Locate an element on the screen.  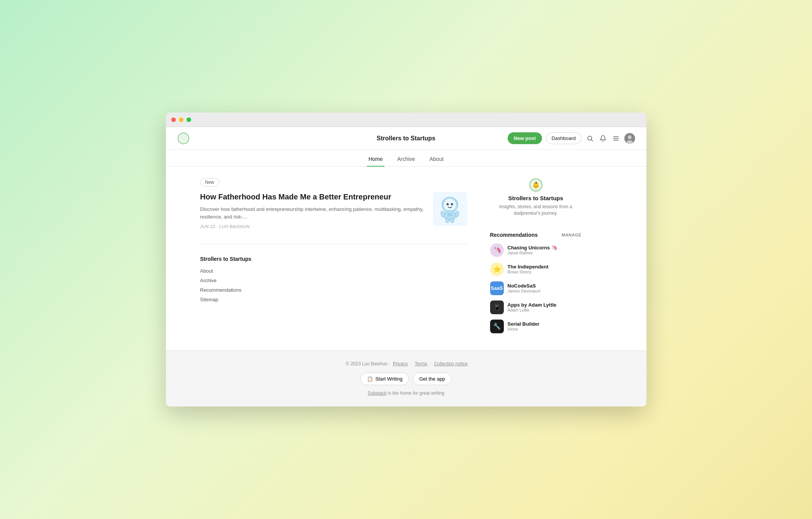
minimize-button is located at coordinates (181, 120).